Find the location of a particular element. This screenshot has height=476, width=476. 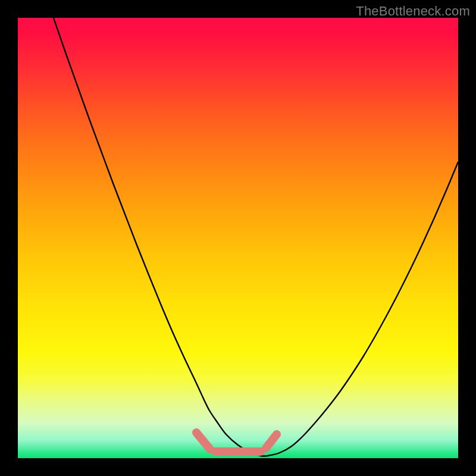

watermark-text: TheBottleneck.com is located at coordinates (413, 11).